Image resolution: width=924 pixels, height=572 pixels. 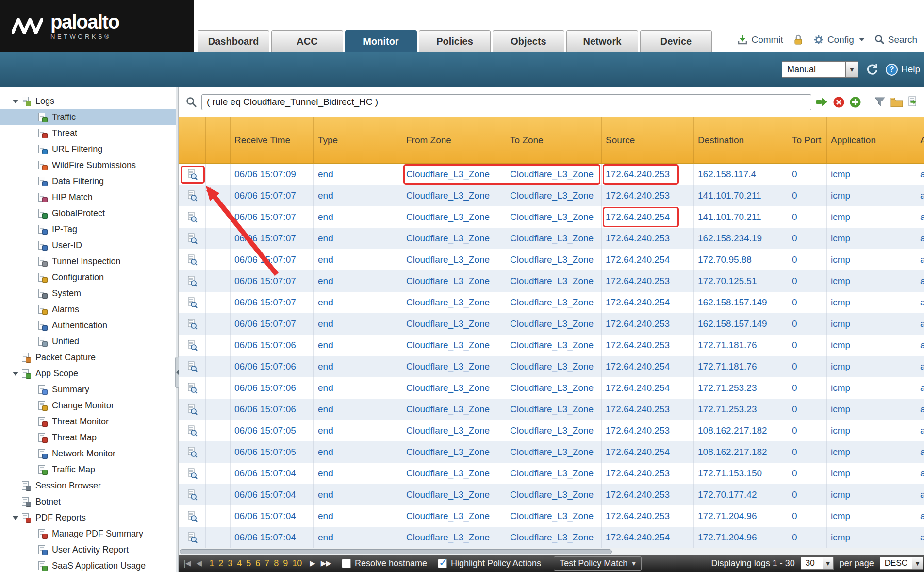 What do you see at coordinates (384, 563) in the screenshot?
I see `resolve-hostname-checkbox: Resolve hostname` at bounding box center [384, 563].